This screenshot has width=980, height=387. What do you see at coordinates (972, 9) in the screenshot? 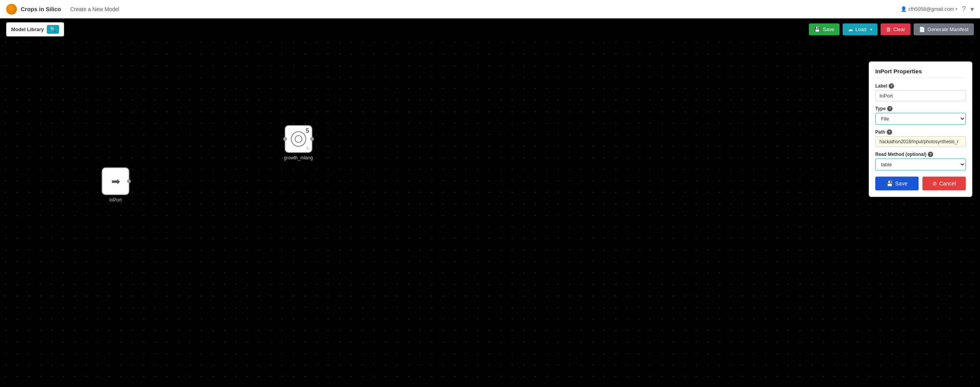
I see `settings-button: ▾` at bounding box center [972, 9].